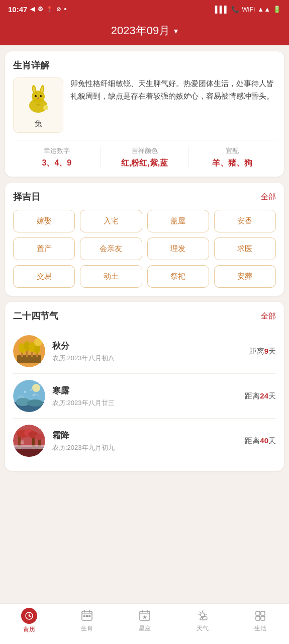 The image size is (289, 644). I want to click on nav-item-shengxiao: 生肖, so click(87, 621).